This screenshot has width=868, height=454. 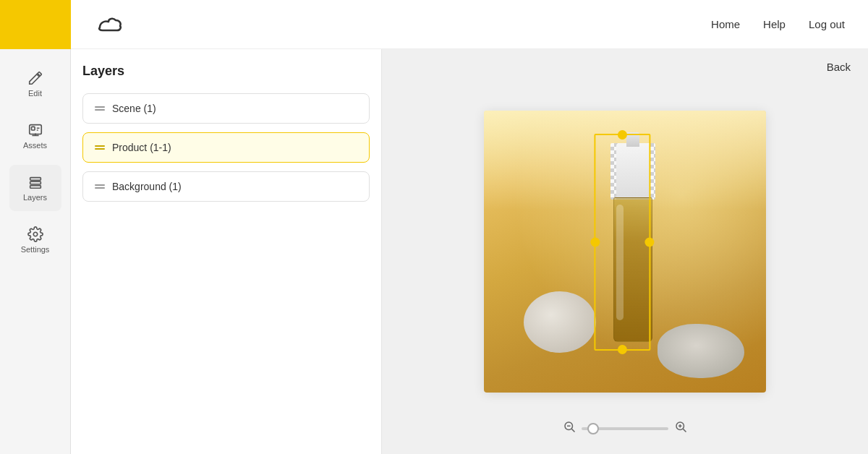 I want to click on settings-icon, so click(x=35, y=234).